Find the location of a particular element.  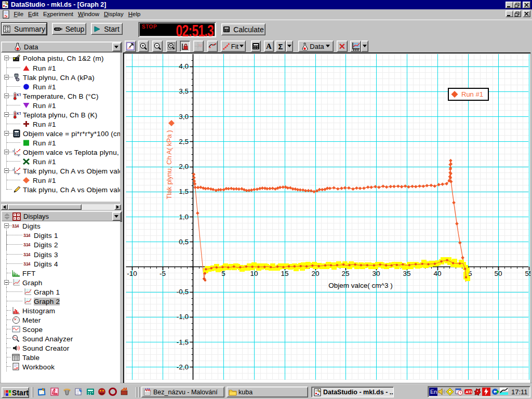

svg-text: 0,5 is located at coordinates (184, 242).